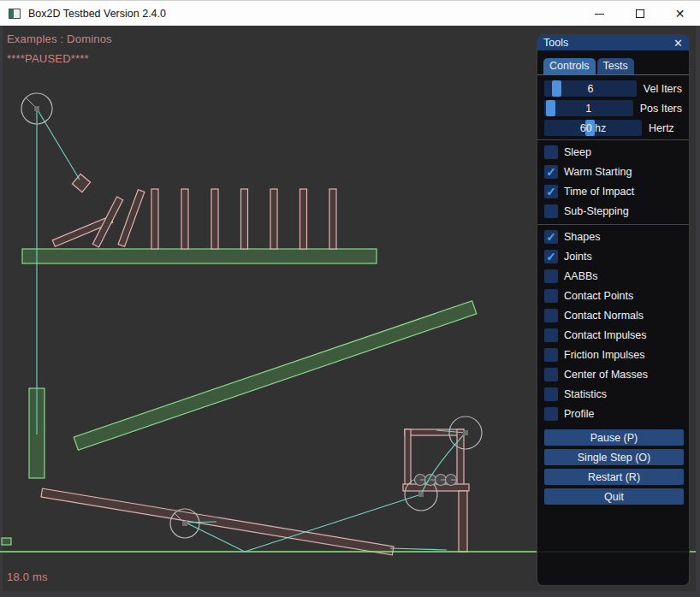 Image resolution: width=700 pixels, height=597 pixels. Describe the element at coordinates (599, 14) in the screenshot. I see `minimize-button` at that location.